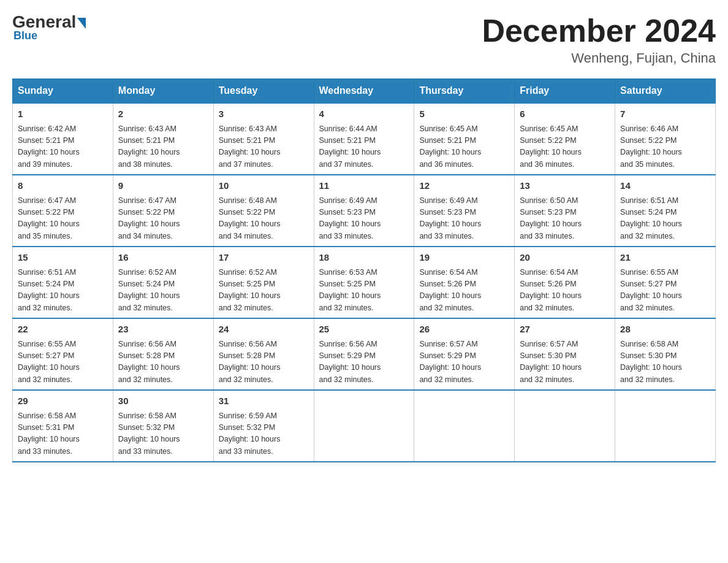 Image resolution: width=728 pixels, height=563 pixels. Describe the element at coordinates (63, 147) in the screenshot. I see `day-info: Sunrise: 6:42 AMSunset: 5:21 PMDaylight:…` at that location.